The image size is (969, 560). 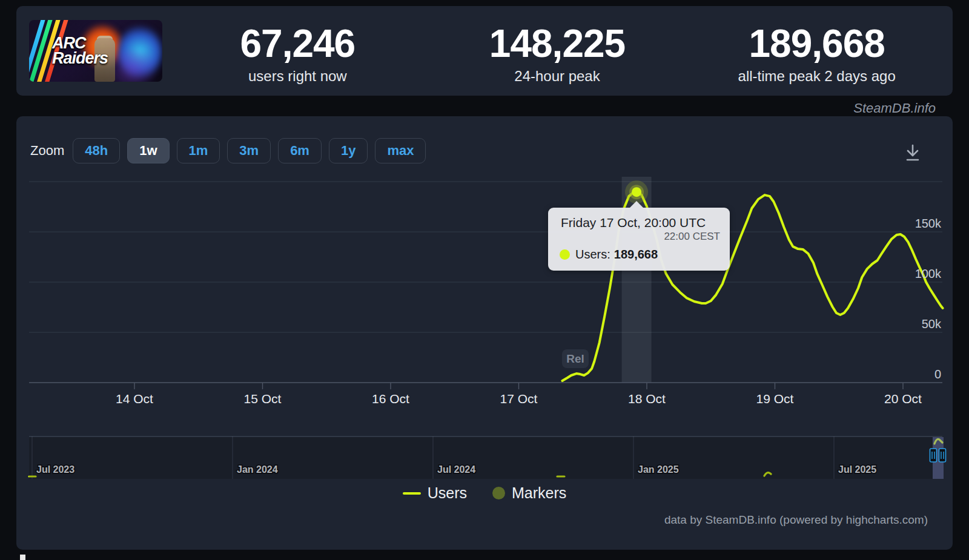 What do you see at coordinates (913, 153) in the screenshot?
I see `download-icon` at bounding box center [913, 153].